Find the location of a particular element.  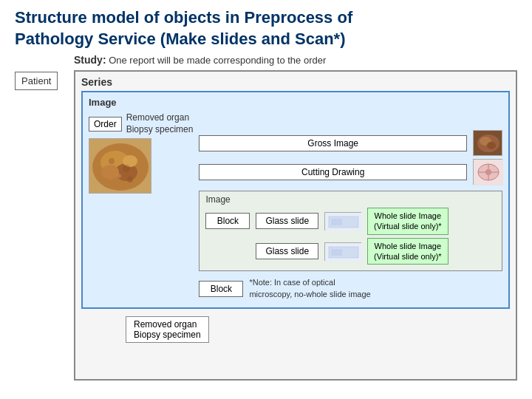

image-inner-box: Image Block Glass slide is located at coordinates (350, 231).